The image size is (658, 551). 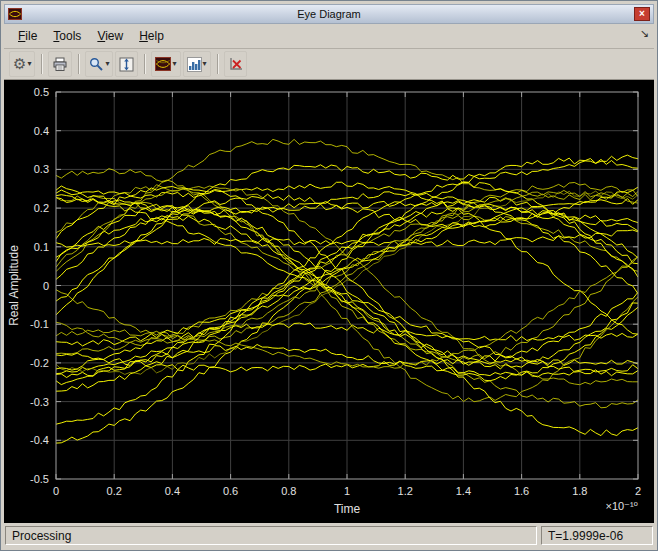 What do you see at coordinates (96, 64) in the screenshot?
I see `magnifier-icon` at bounding box center [96, 64].